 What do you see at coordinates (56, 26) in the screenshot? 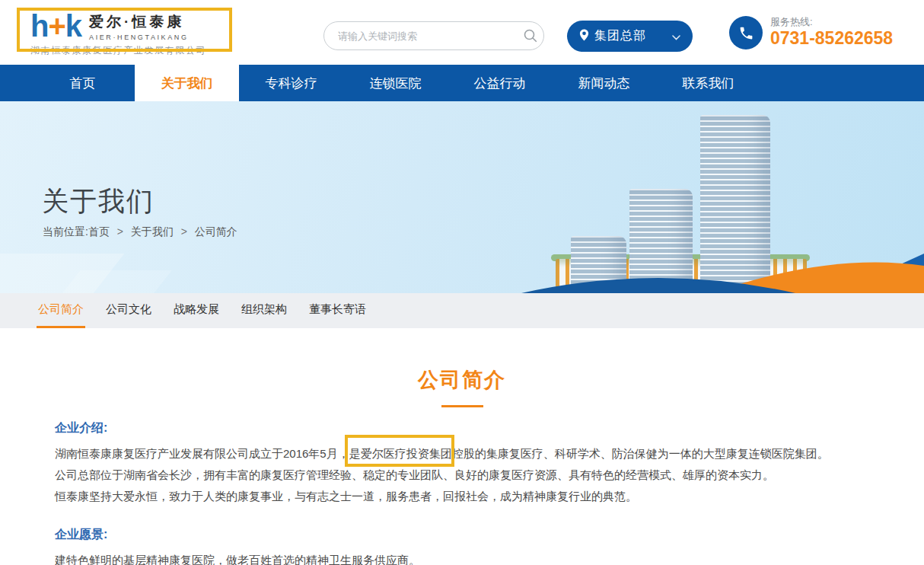
I see `logo-plus-icon: +` at bounding box center [56, 26].